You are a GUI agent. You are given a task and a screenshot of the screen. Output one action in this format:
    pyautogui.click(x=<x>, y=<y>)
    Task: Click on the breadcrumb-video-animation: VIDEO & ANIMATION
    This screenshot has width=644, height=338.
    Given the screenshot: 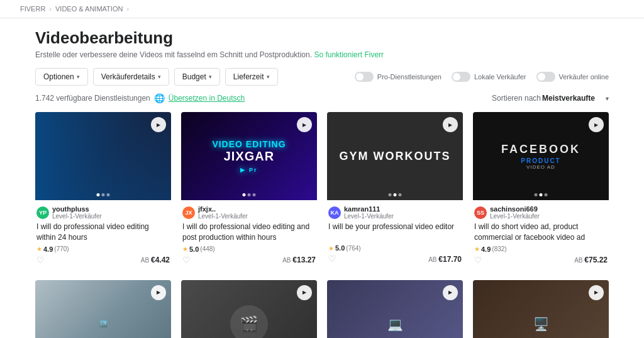 What is the action you would take?
    pyautogui.click(x=89, y=9)
    